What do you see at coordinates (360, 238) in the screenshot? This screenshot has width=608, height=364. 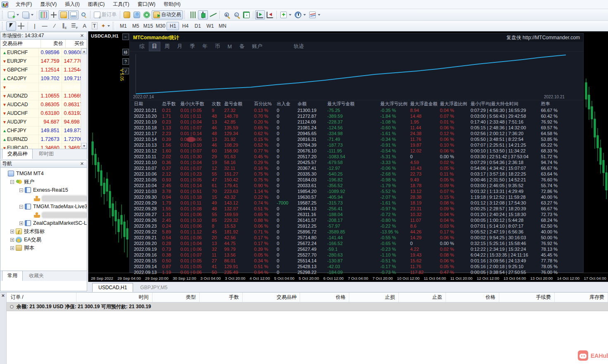 I see `stats-row: 2022.09.21 0.54 0.01 | 0.06 20 42.56 0.1…` at bounding box center [360, 238].